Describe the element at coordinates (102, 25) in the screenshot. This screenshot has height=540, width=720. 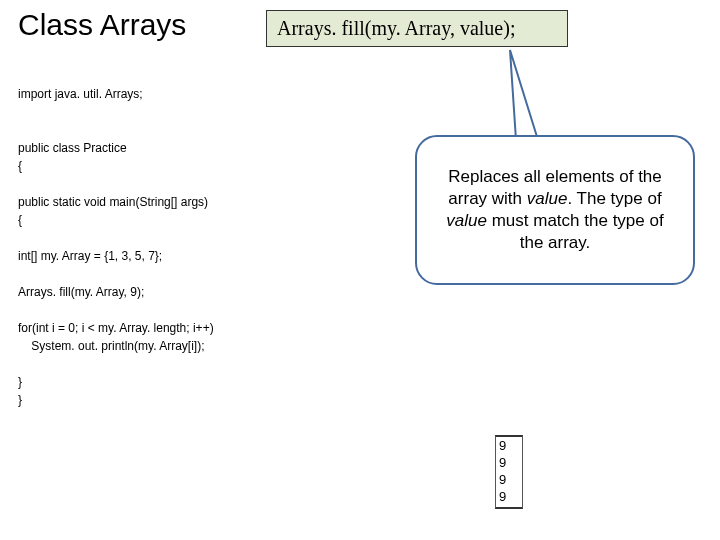
I see `slide-title: Class Arrays` at that location.